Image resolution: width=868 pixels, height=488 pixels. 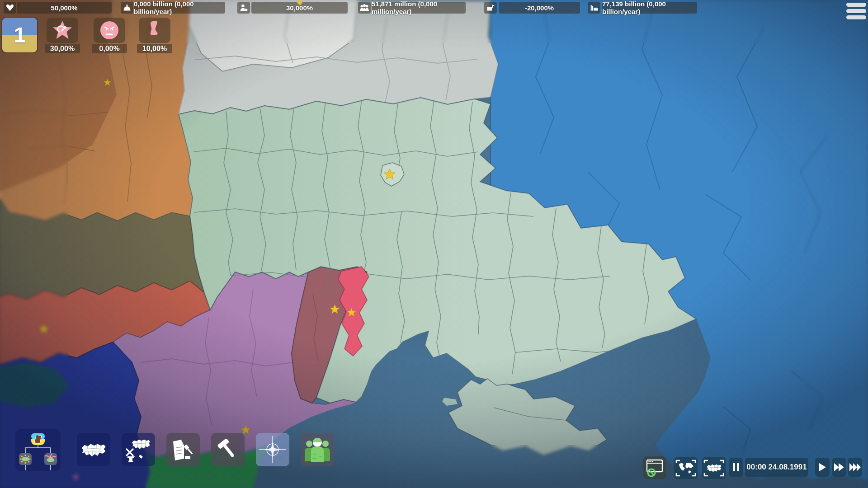 What do you see at coordinates (299, 8) in the screenshot?
I see `manpower-value-bar: 30,000%` at bounding box center [299, 8].